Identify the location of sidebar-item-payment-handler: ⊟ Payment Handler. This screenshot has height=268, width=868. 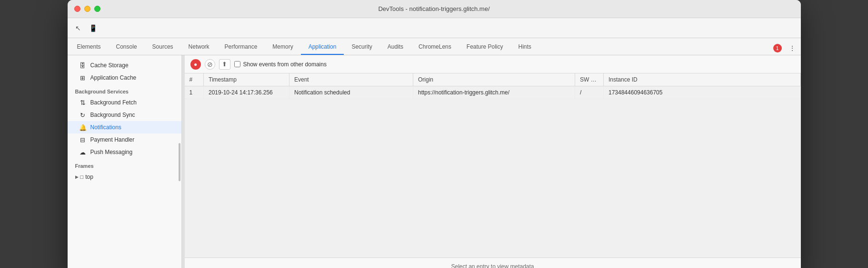
(125, 140).